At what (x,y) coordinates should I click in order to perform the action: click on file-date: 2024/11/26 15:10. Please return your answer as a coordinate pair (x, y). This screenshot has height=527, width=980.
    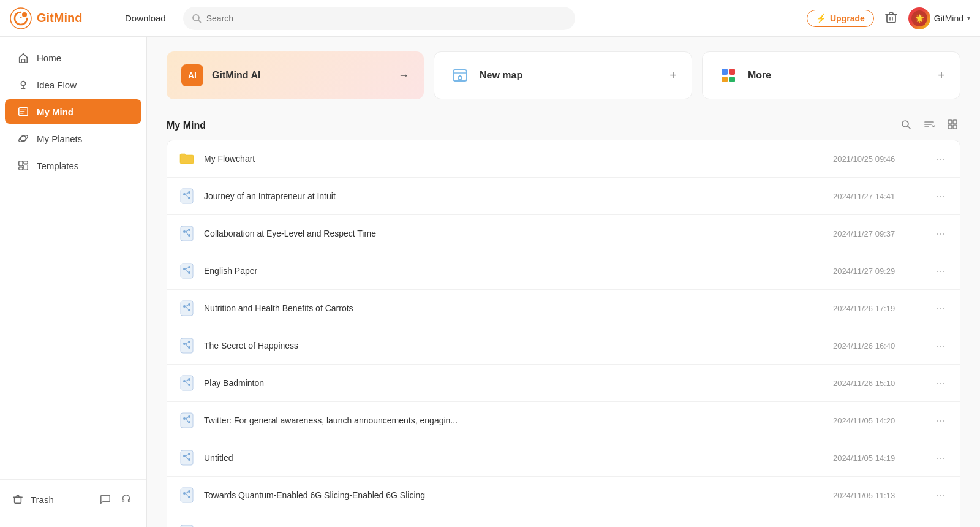
    Looking at the image, I should click on (882, 384).